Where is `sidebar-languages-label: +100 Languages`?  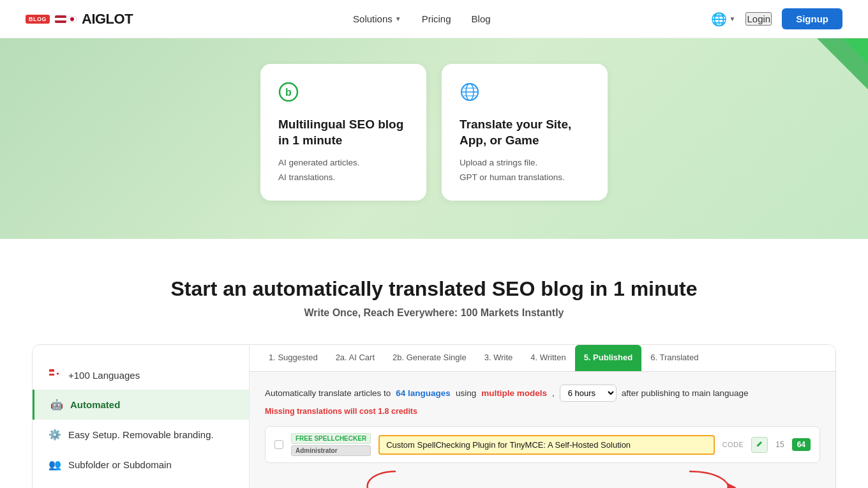 sidebar-languages-label: +100 Languages is located at coordinates (104, 376).